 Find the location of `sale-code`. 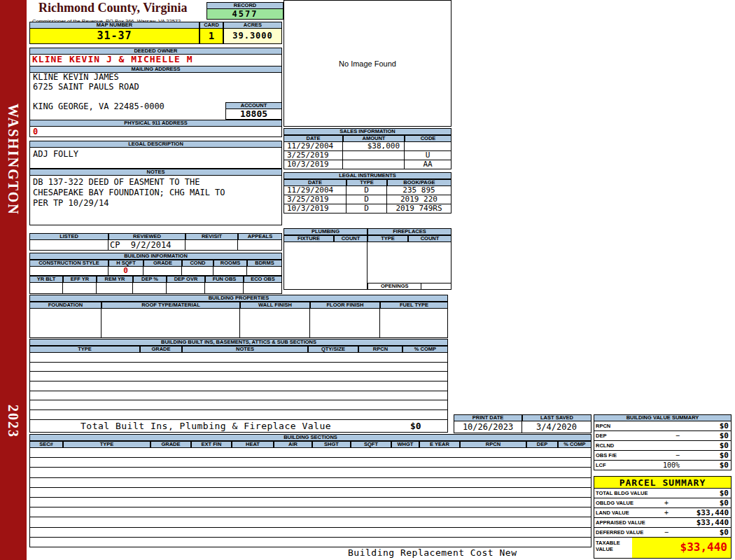

sale-code is located at coordinates (428, 147).